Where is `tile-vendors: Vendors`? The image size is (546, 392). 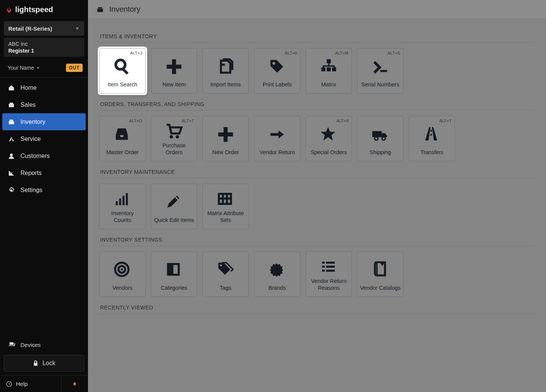
tile-vendors: Vendors is located at coordinates (122, 274).